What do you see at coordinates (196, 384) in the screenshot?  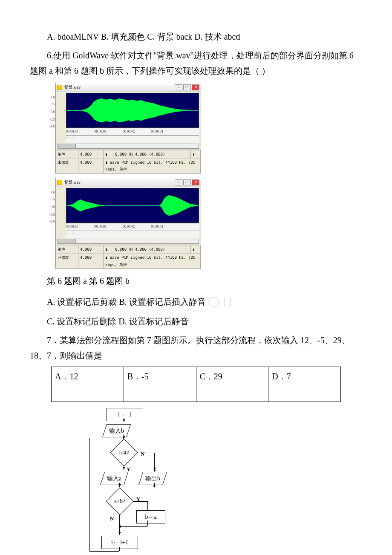 I see `q7-answer-table: A．12 B．-5 C．29 D．7` at bounding box center [196, 384].